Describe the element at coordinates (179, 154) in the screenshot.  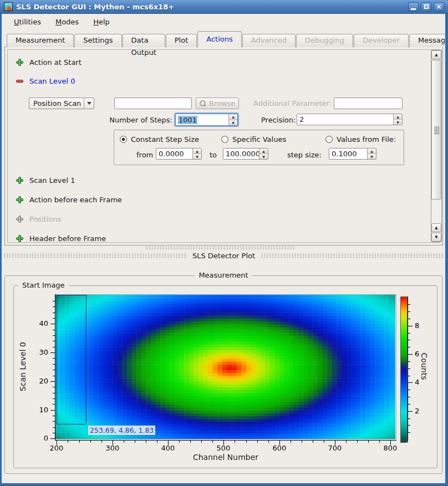
I see `from-spinbox: 0.0000 ▲▼` at that location.